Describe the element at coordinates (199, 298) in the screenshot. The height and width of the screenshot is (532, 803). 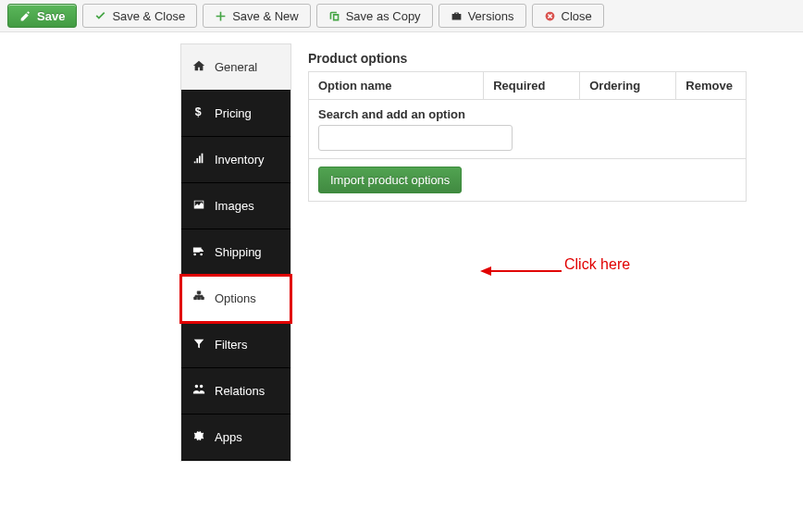
I see `sitemap-icon` at that location.